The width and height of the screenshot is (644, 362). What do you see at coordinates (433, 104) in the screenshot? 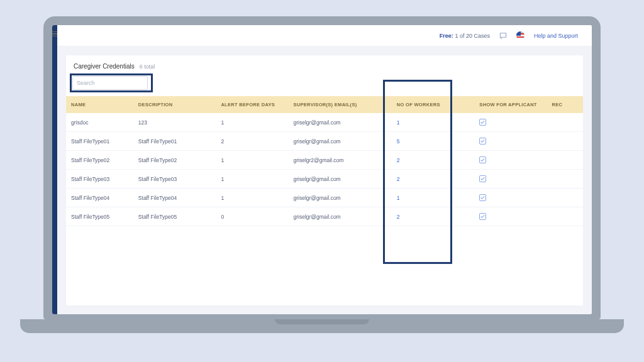
I see `col-no-of-workers: NO OF WORKERS` at bounding box center [433, 104].